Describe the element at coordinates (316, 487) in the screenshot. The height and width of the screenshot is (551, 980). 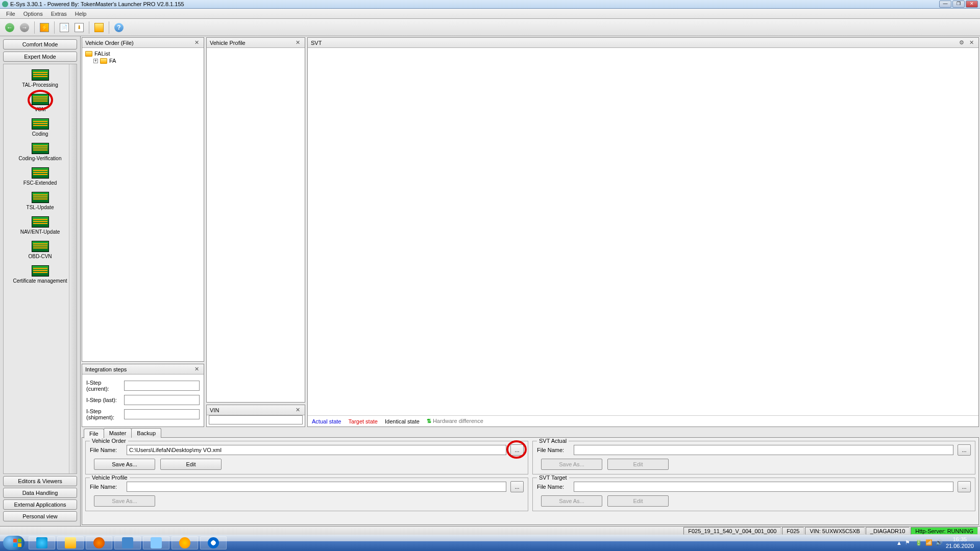
I see `vp-file-input` at that location.